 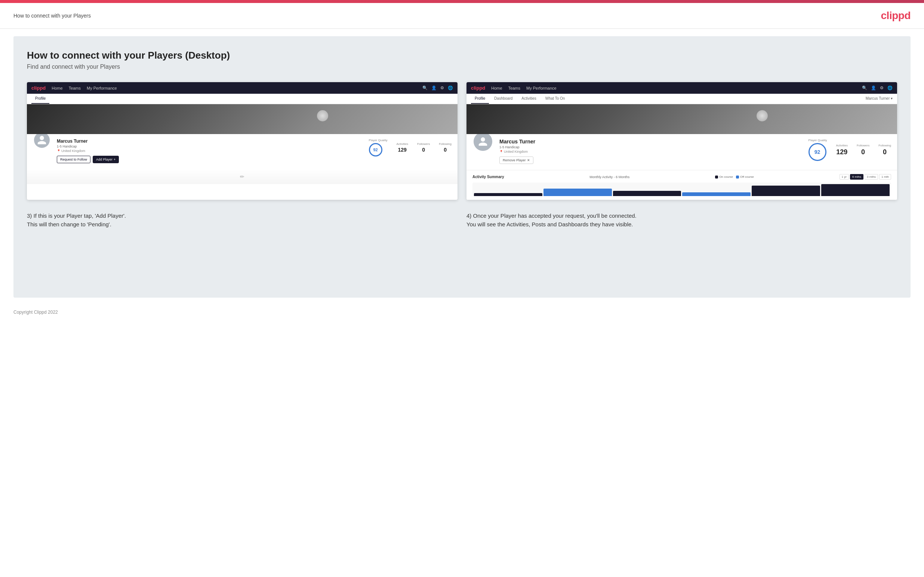 What do you see at coordinates (514, 88) in the screenshot?
I see `nav-teams-right: Teams` at bounding box center [514, 88].